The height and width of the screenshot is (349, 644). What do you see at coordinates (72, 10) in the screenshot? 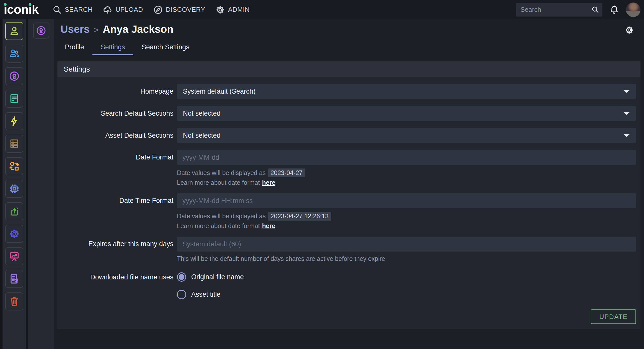
I see `nav-search: SEARCH` at bounding box center [72, 10].